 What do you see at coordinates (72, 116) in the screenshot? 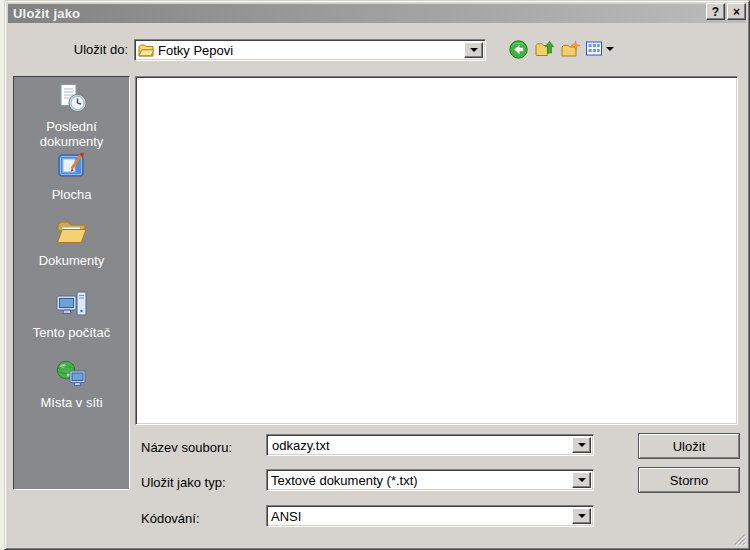
I see `sidebar-item-recent-documents: Poslední dokumenty` at bounding box center [72, 116].